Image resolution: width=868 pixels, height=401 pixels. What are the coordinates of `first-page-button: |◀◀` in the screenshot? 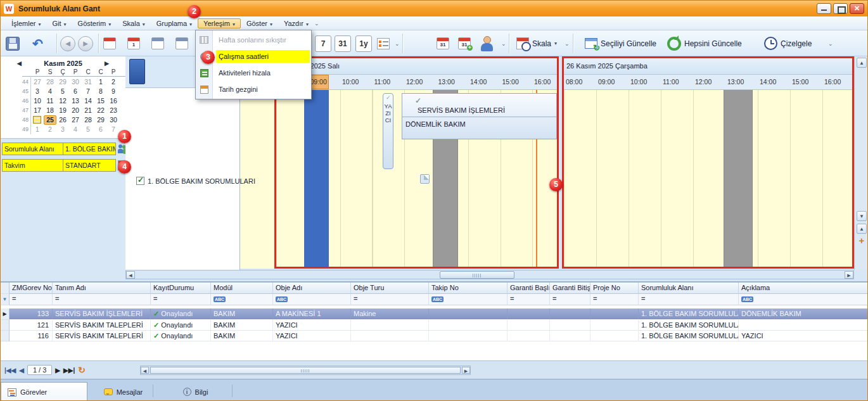 It's located at (10, 370).